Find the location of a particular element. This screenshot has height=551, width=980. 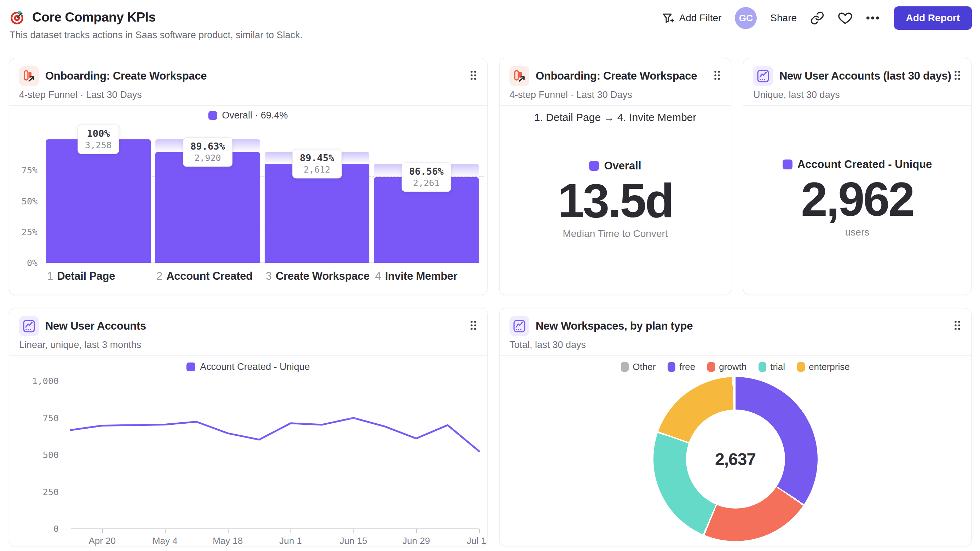

funnel-step-column: 100%3,2581Detail Page is located at coordinates (98, 192).